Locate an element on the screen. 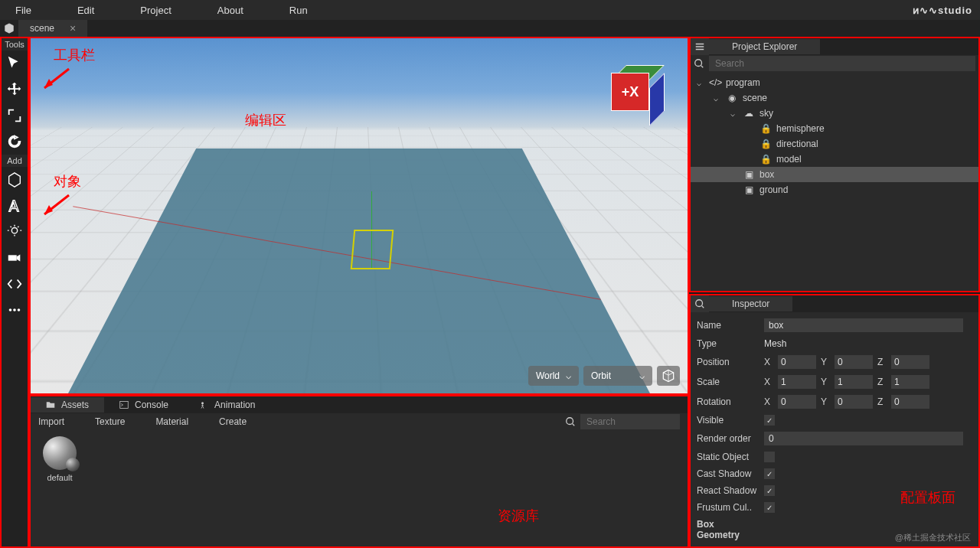 The width and height of the screenshot is (980, 548). import-btn: Import is located at coordinates (51, 422).